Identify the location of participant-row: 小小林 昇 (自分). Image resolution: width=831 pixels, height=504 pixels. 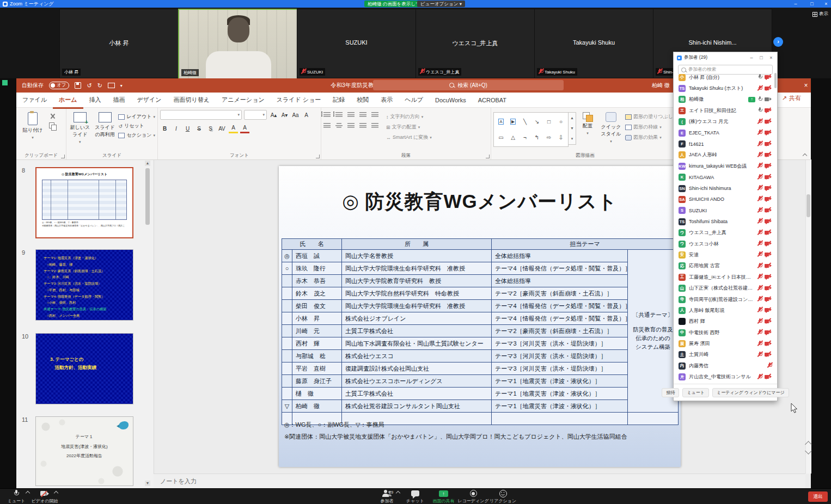
(724, 77).